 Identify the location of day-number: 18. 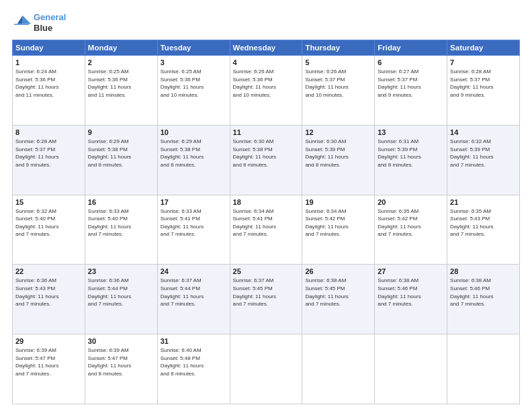
(266, 202).